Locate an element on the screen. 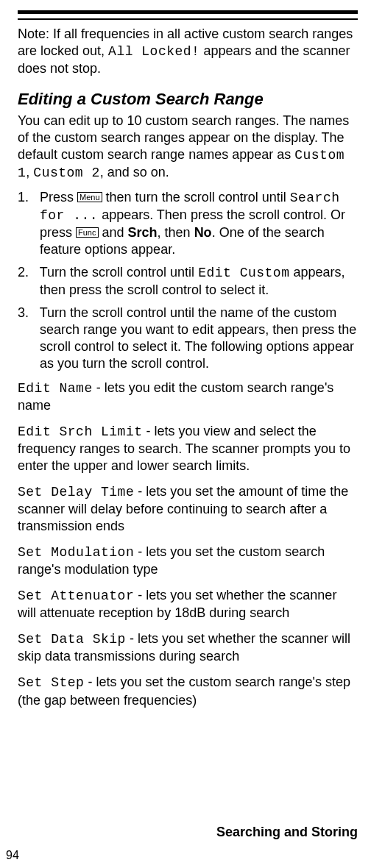  step-num: 1. is located at coordinates (24, 197).